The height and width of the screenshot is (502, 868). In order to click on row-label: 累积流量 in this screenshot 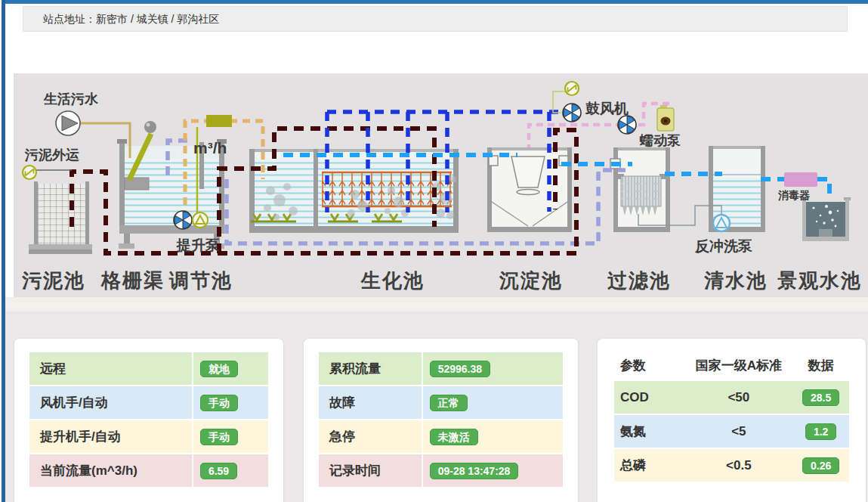, I will do `click(370, 369)`.